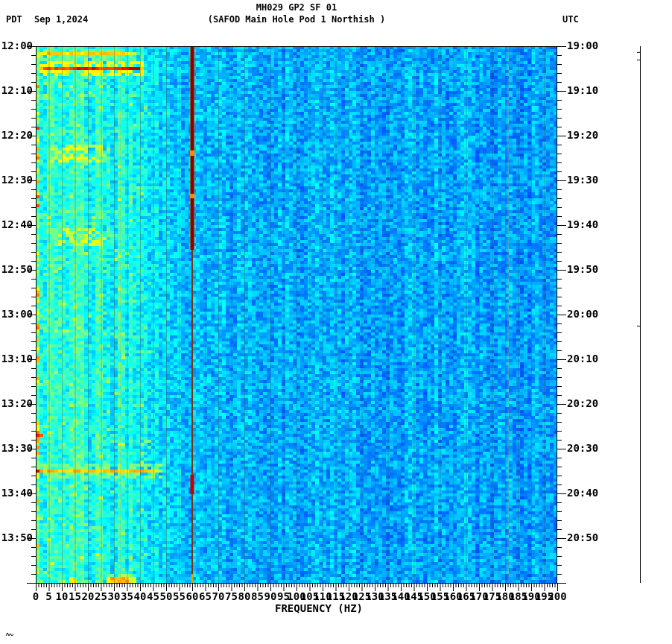  What do you see at coordinates (16, 270) in the screenshot?
I see `time-label-left: 12:50` at bounding box center [16, 270].